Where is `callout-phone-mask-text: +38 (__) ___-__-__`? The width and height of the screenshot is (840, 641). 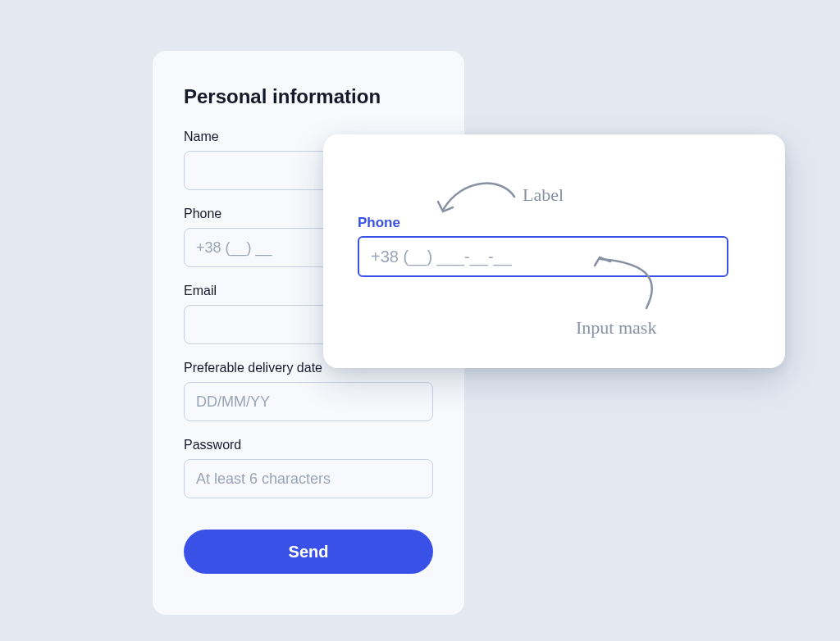 callout-phone-mask-text: +38 (__) ___-__-__ is located at coordinates (441, 257).